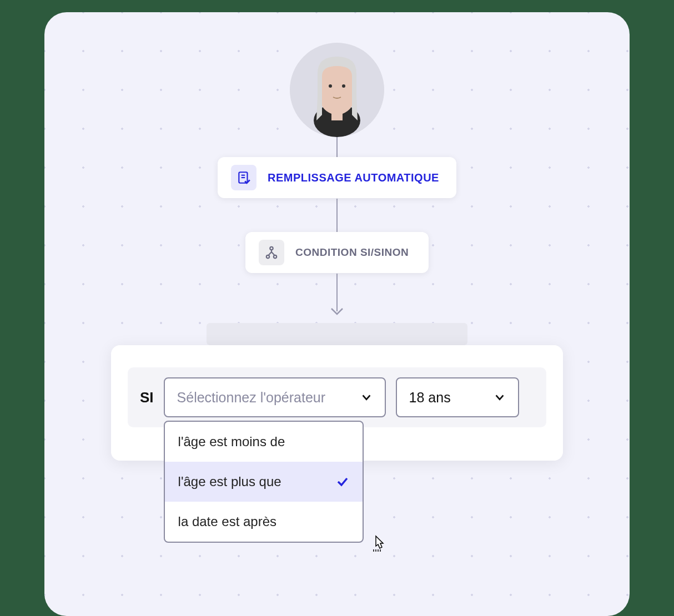 This screenshot has width=674, height=616. Describe the element at coordinates (271, 253) in the screenshot. I see `branch-icon` at that location.